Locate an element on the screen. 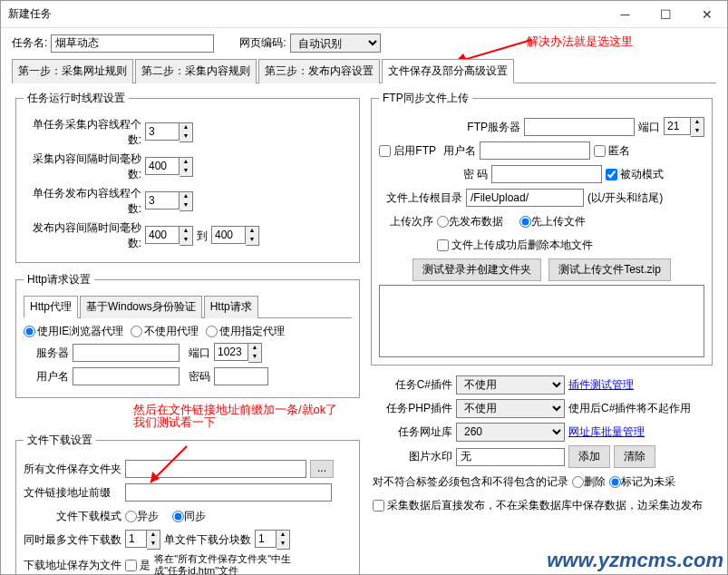 The width and height of the screenshot is (728, 575). tab-step1: 第一步：采集网址规则 is located at coordinates (73, 71).